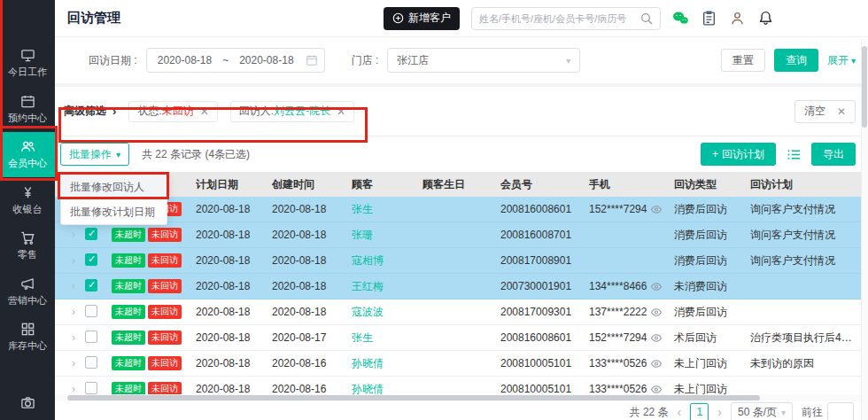 Image resolution: width=868 pixels, height=420 pixels. What do you see at coordinates (827, 411) in the screenshot?
I see `goto-page-group: 前往` at bounding box center [827, 411].